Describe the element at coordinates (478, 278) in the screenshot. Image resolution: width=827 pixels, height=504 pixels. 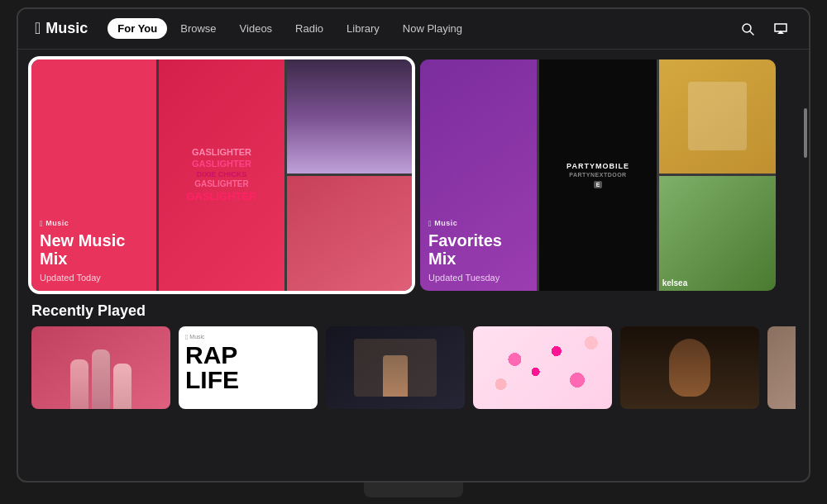
I see `favorites-subtitle: Updated Tuesday` at that location.